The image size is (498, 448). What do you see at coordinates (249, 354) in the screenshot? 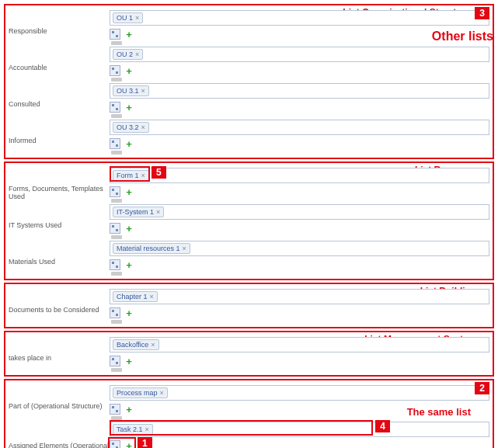
I see `row-takes-place-in: takes place in Backoffice× +` at bounding box center [249, 354].